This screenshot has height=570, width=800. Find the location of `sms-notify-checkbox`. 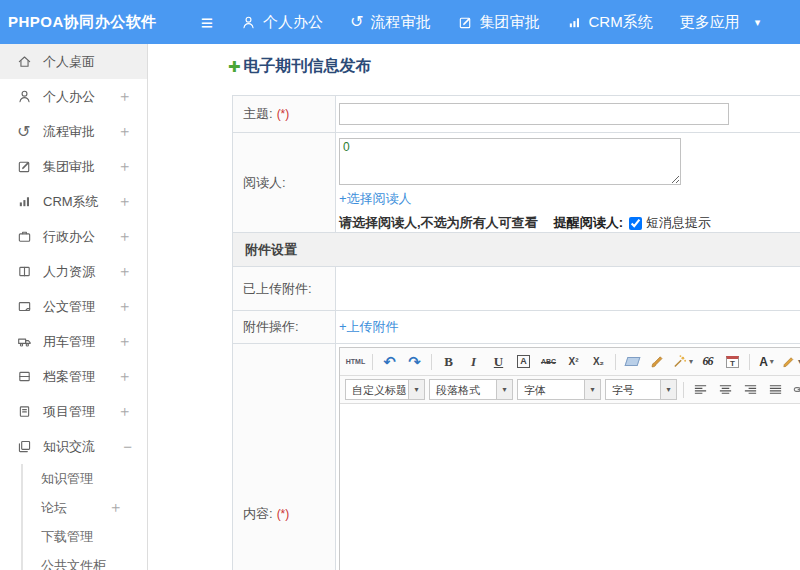

sms-notify-checkbox is located at coordinates (636, 224).